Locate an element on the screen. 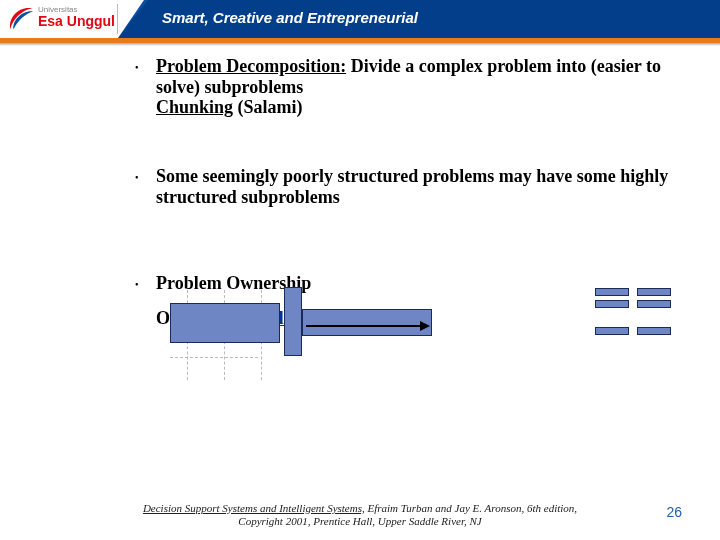 The width and height of the screenshot is (720, 540). slogan-text: Smart, Creative and Entrepreneurial is located at coordinates (290, 18).